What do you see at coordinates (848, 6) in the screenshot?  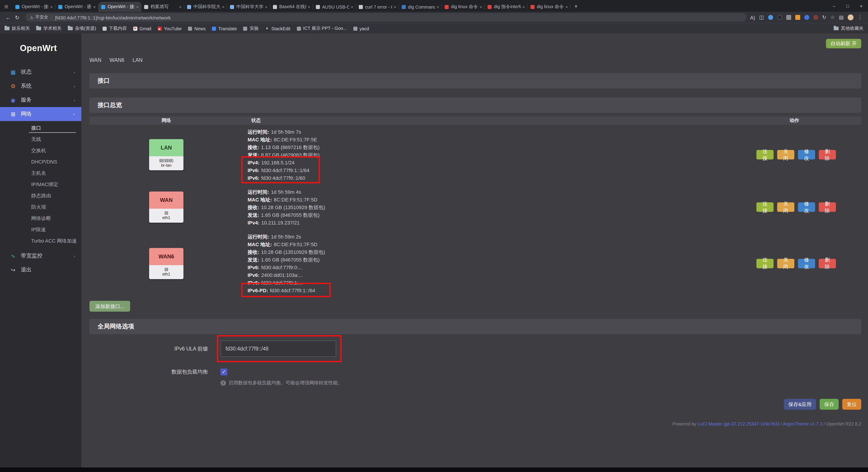 I see `maximize-button: □` at bounding box center [848, 6].